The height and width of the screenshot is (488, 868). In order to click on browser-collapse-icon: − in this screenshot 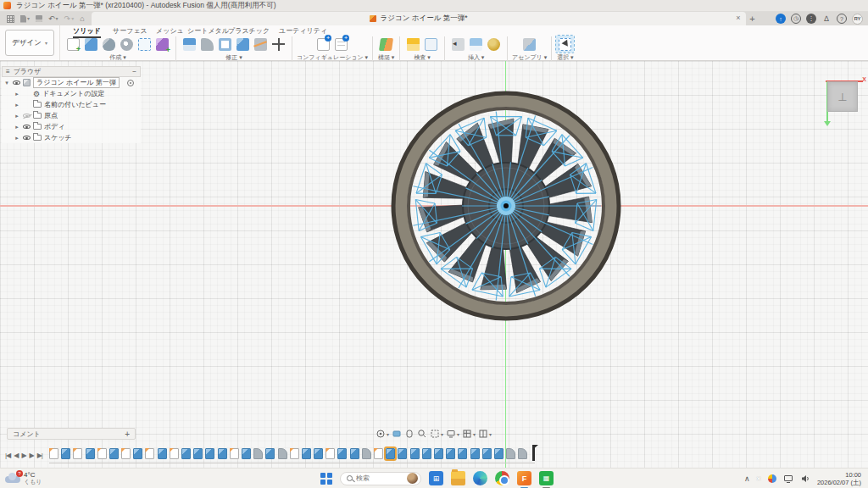, I will do `click(134, 71)`.